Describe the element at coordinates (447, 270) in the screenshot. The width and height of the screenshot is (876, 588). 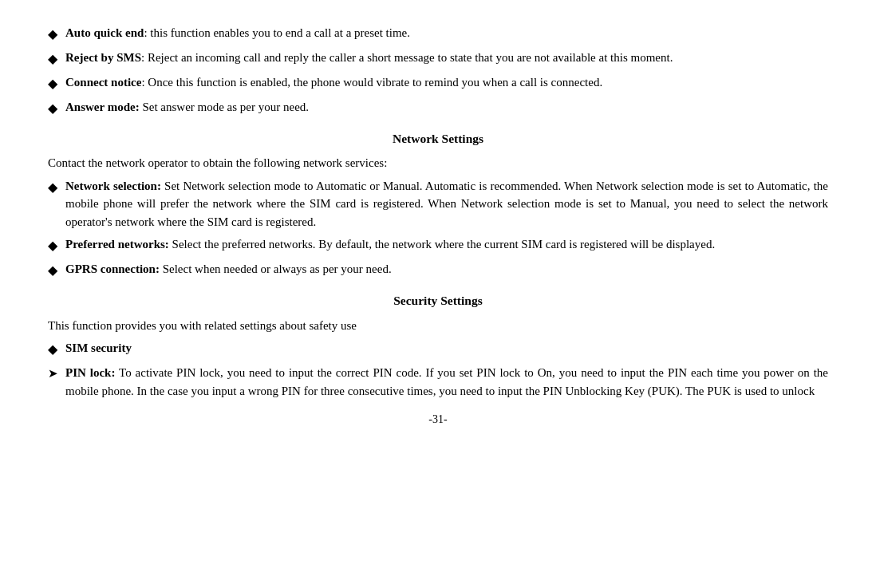
I see `gprs-connection-text: GPRS connection: Select when needed or a…` at that location.